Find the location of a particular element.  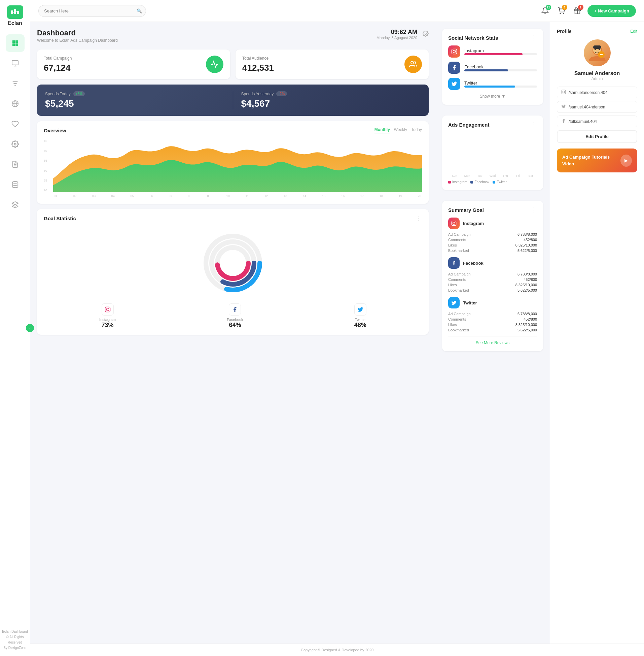

profile-edit-link: Edit is located at coordinates (634, 31).